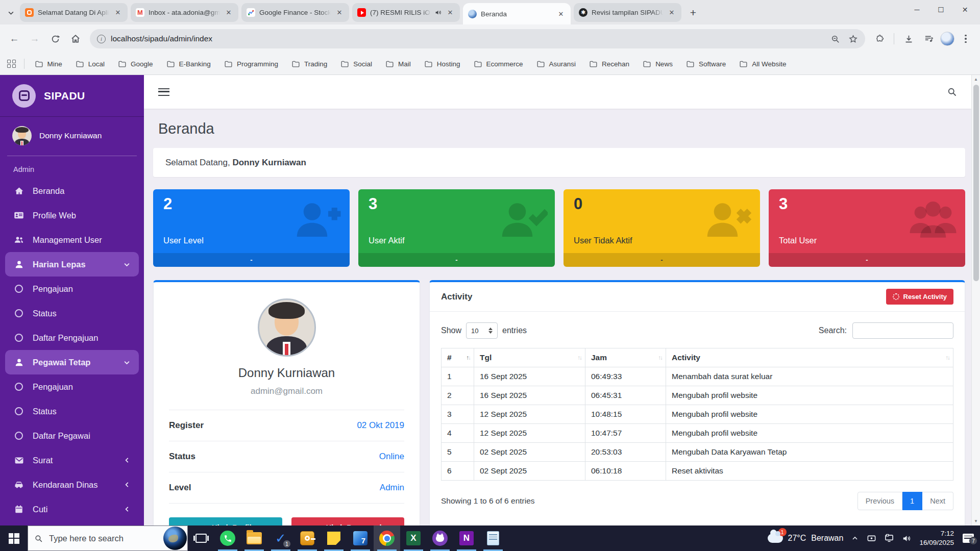 The image size is (980, 551). Describe the element at coordinates (879, 39) in the screenshot. I see `extensions-button` at that location.